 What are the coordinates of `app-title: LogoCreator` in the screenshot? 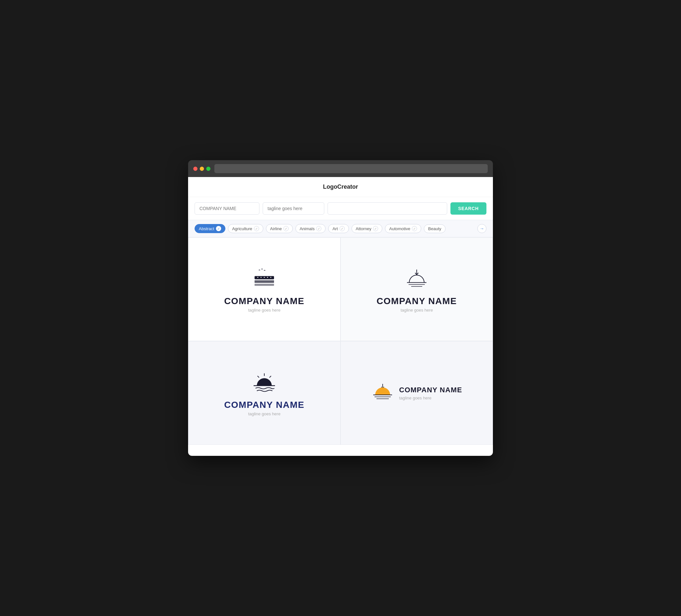 It's located at (340, 187).